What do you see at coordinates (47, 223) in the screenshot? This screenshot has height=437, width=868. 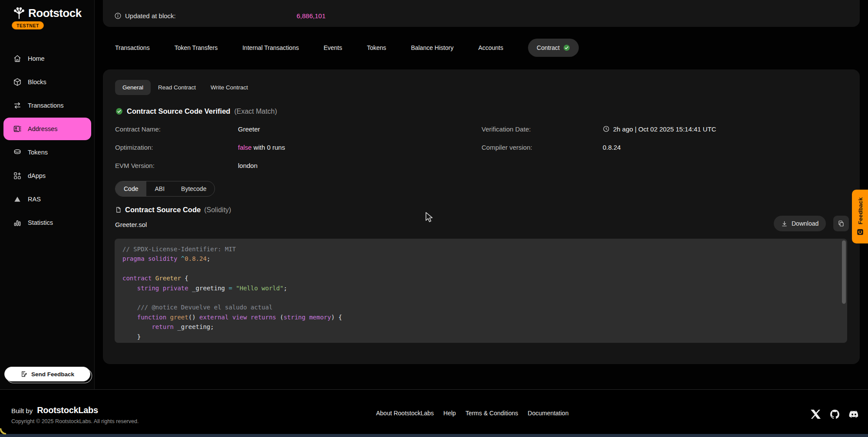 I see `sidebar-item-statistics: Statistics` at bounding box center [47, 223].